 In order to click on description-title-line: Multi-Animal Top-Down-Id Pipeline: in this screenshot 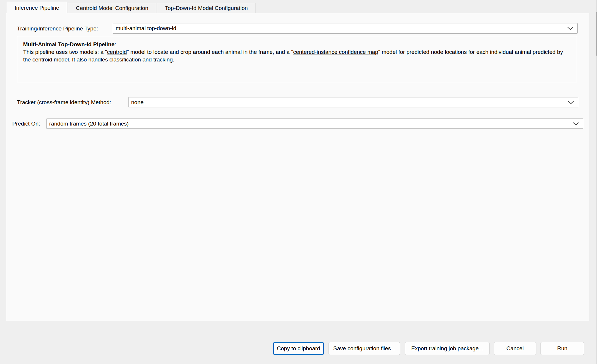, I will do `click(296, 44)`.